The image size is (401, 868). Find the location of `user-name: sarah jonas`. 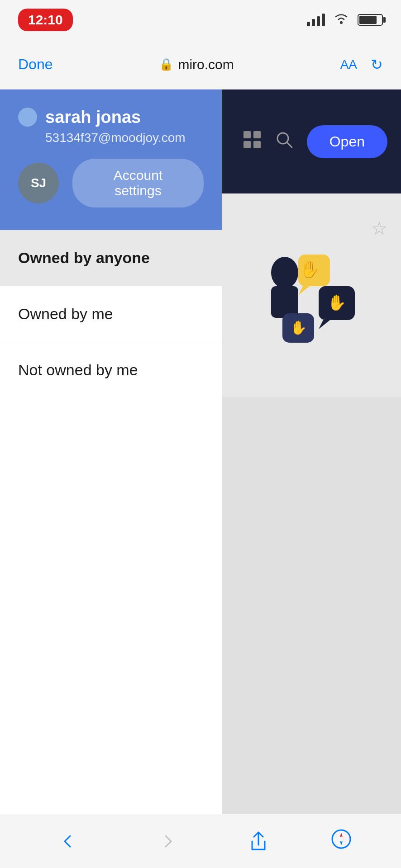

user-name: sarah jonas is located at coordinates (124, 118).